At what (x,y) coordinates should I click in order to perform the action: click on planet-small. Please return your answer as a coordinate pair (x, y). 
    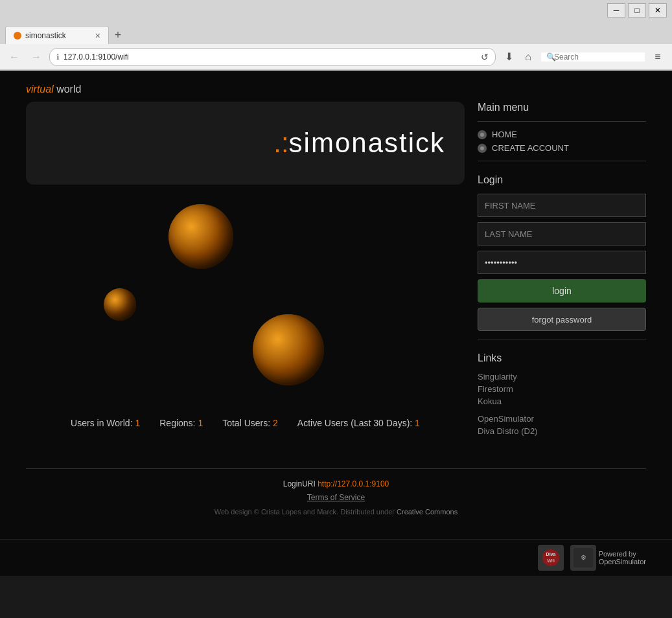
    Looking at the image, I should click on (120, 304).